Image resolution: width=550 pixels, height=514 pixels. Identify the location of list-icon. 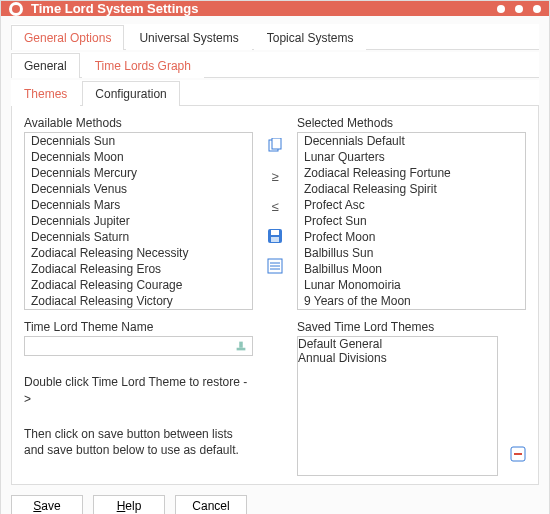
(275, 266).